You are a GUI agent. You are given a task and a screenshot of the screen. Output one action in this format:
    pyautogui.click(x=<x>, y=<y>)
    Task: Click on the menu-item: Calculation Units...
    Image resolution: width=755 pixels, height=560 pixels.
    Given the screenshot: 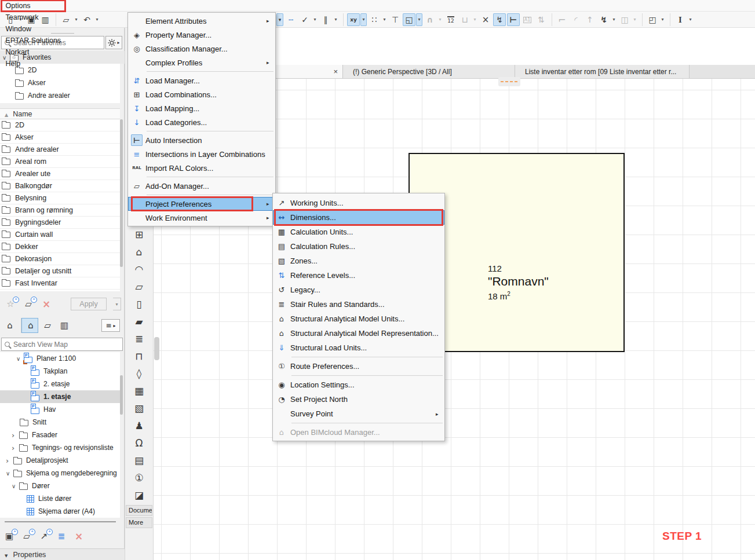 What is the action you would take?
    pyautogui.click(x=359, y=232)
    